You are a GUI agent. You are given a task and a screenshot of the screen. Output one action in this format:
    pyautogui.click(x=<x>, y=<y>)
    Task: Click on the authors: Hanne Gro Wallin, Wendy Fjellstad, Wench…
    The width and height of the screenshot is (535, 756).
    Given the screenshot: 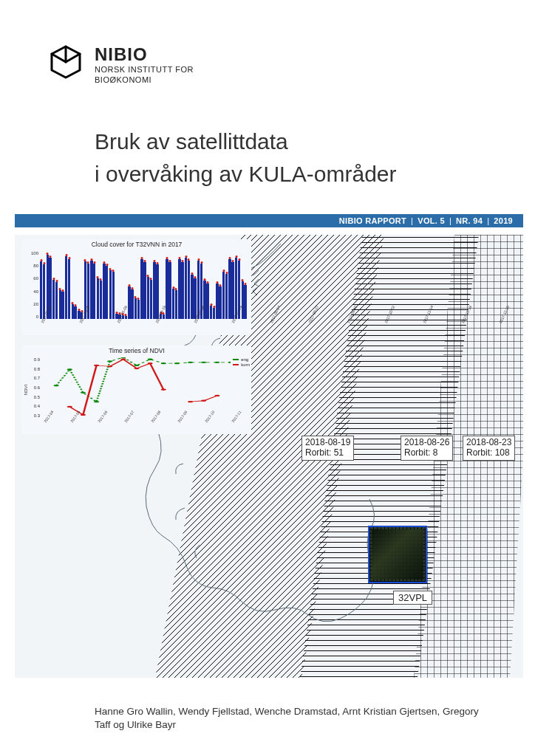 What is the action you would take?
    pyautogui.click(x=294, y=718)
    